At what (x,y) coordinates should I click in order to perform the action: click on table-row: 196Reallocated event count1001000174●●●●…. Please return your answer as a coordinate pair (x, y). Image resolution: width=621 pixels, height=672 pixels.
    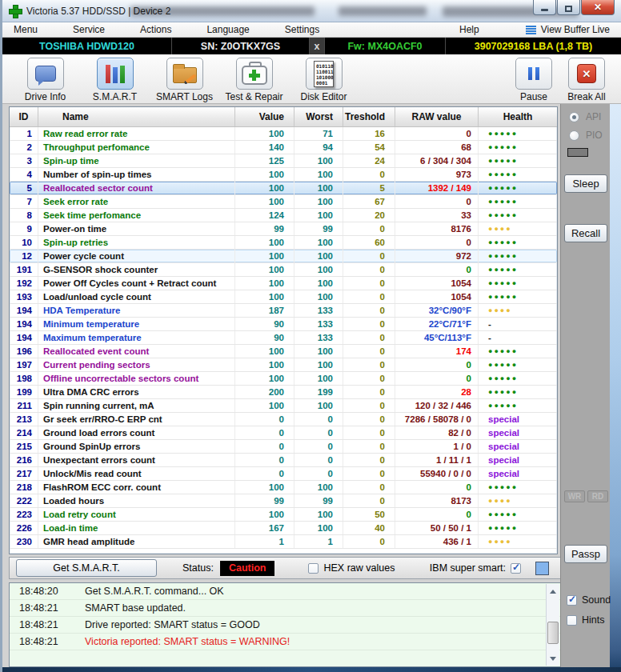
    Looking at the image, I should click on (283, 352).